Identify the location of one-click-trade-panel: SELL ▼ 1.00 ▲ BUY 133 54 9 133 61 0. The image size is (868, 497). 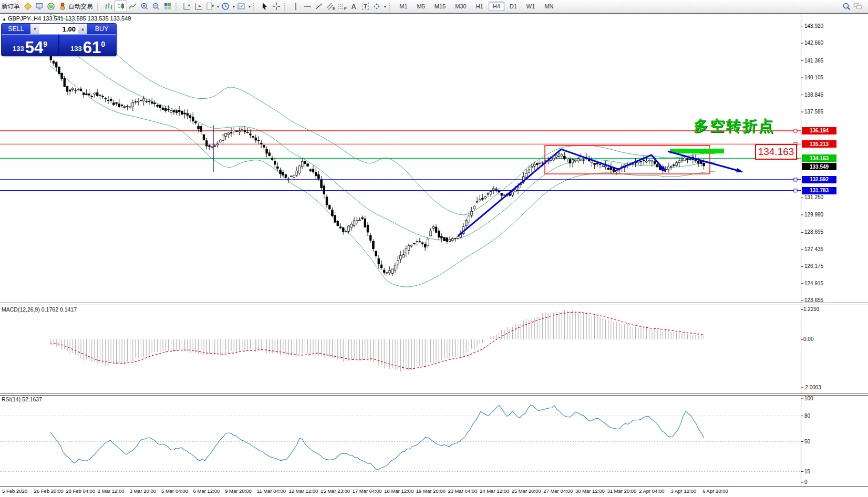
(59, 40).